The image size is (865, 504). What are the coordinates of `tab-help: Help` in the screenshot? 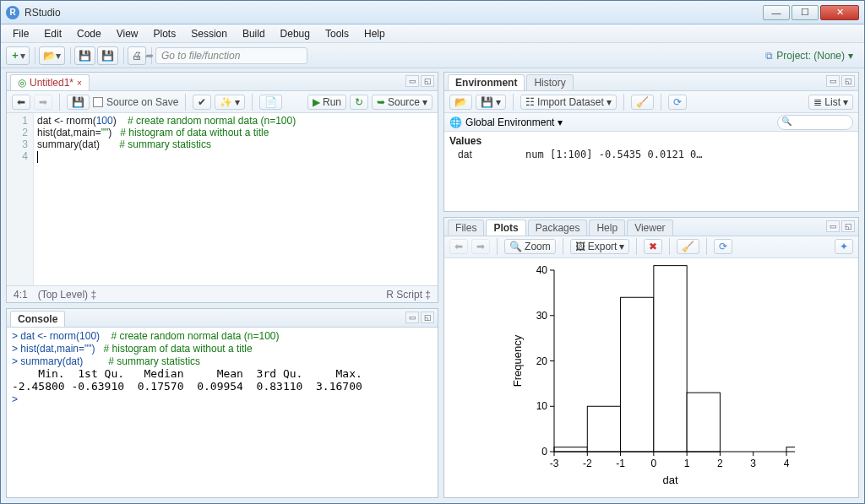 It's located at (607, 228).